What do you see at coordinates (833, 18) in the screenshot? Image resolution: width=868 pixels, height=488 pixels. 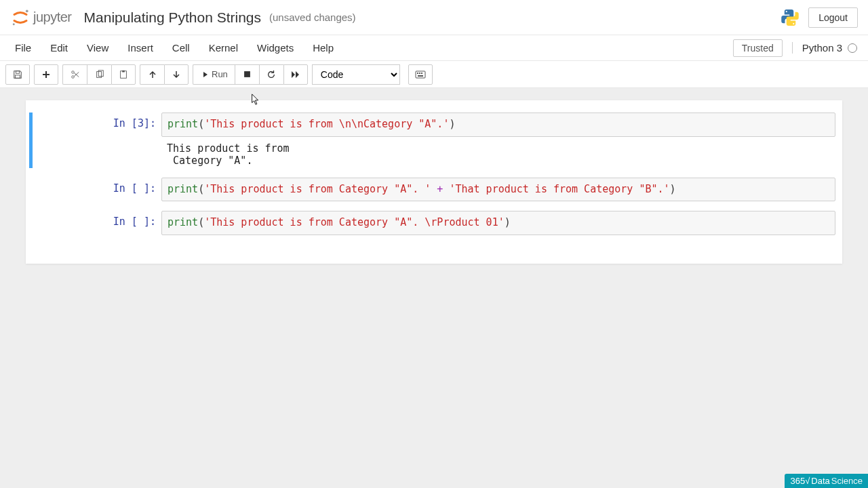 I see `logout-button: Logout` at bounding box center [833, 18].